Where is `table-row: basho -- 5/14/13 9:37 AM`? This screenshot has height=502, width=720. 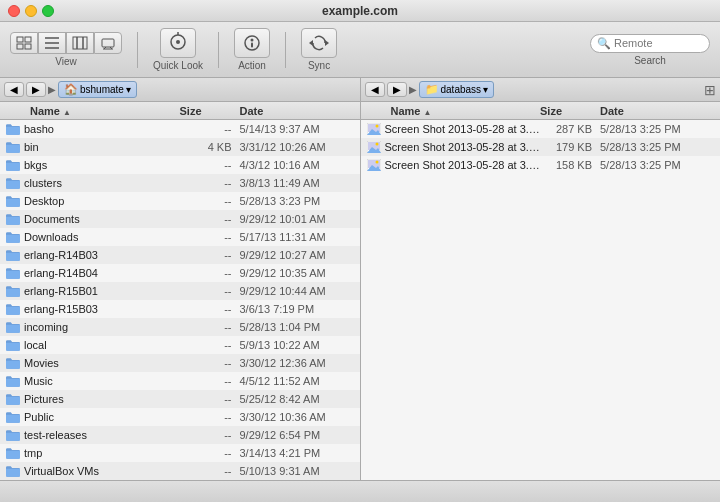 table-row: basho -- 5/14/13 9:37 AM is located at coordinates (180, 129).